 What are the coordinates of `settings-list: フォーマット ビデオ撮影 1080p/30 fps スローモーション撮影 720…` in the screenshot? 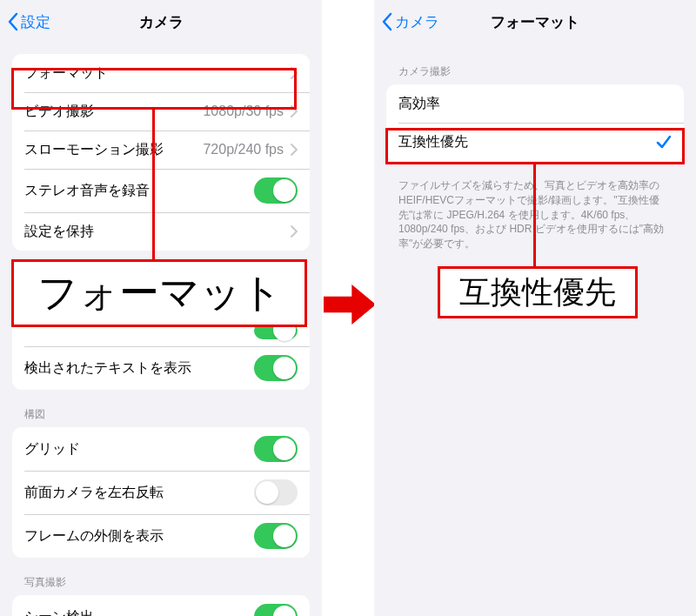 It's located at (161, 152).